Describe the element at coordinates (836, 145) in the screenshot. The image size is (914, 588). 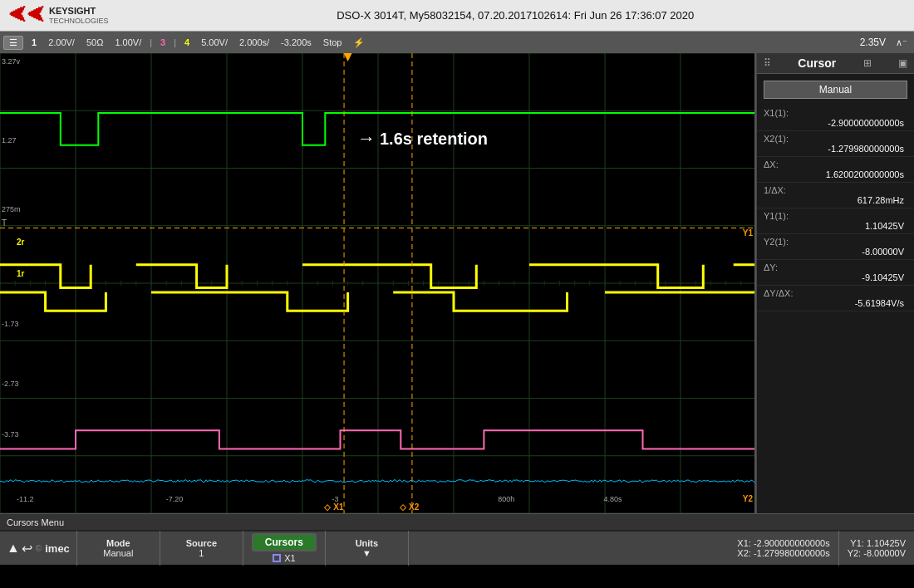
I see `x2-row: X2(1): -1.279980000000s` at that location.